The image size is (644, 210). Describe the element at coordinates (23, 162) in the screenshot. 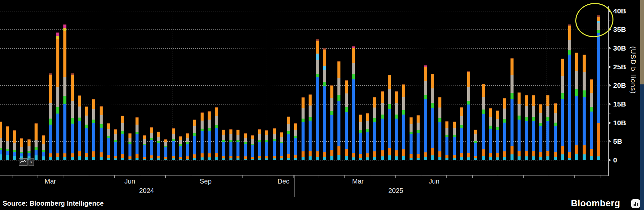

I see `chart-type-button` at that location.